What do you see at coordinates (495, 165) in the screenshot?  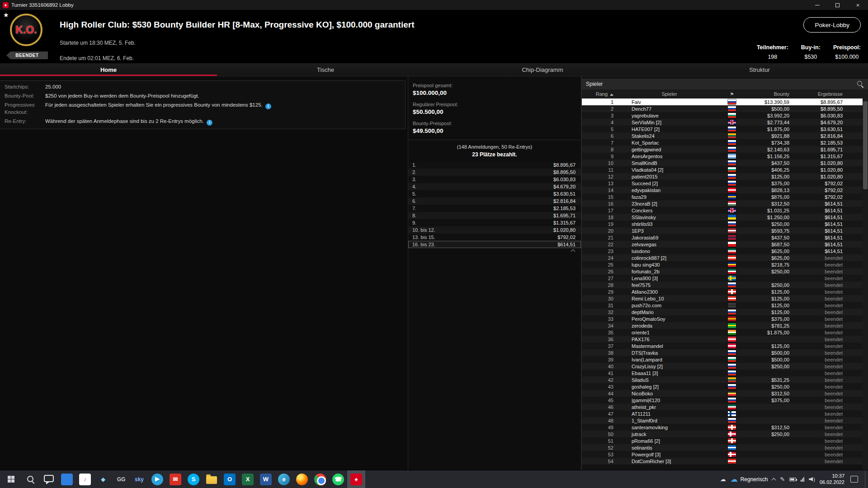 I see `payout-row: 1.$8.895,67` at bounding box center [495, 165].